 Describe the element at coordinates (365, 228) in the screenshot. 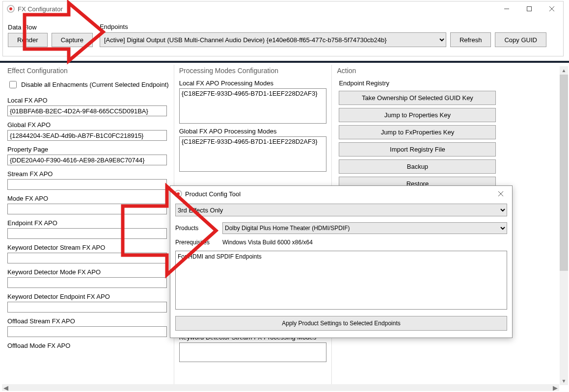

I see `products-select: Dolby Digital Plus Home Theater (HDMI/SP…` at that location.